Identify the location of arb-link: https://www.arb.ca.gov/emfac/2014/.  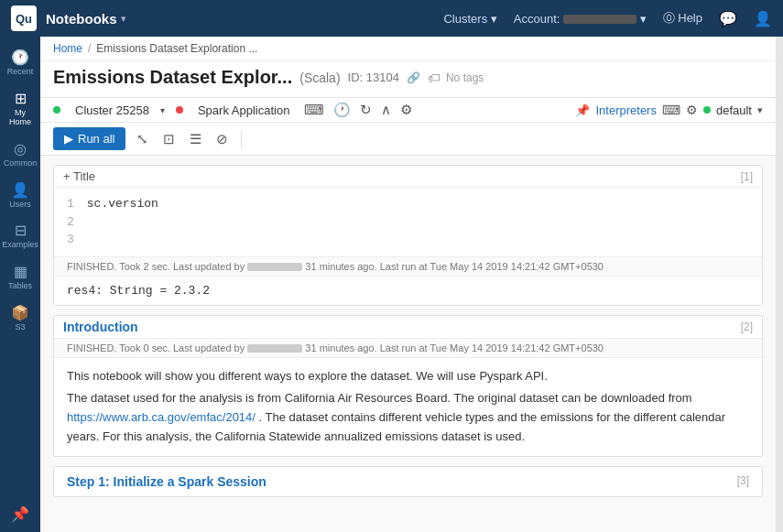
(161, 418).